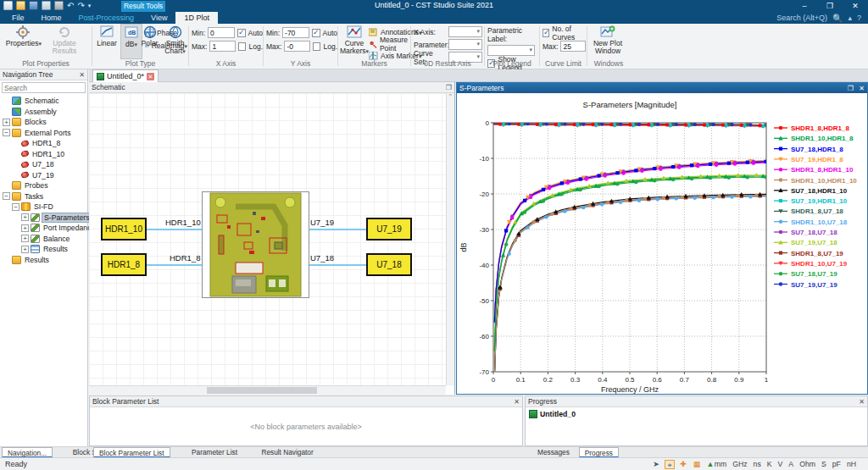  I want to click on unit-nh: nH, so click(851, 464).